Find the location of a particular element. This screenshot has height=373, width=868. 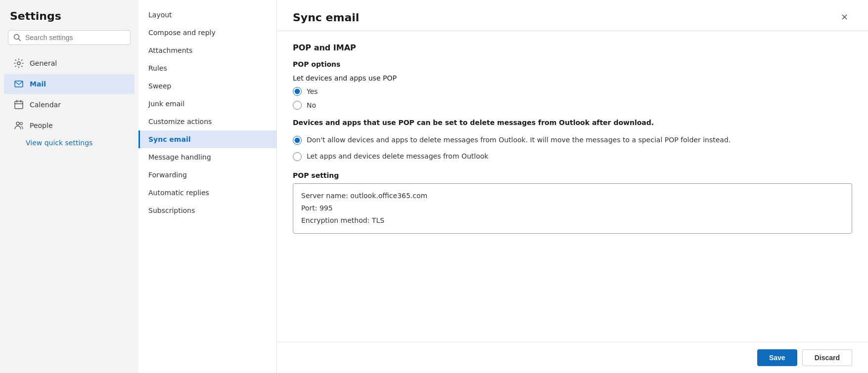

pop-options-title: POP options is located at coordinates (573, 64).